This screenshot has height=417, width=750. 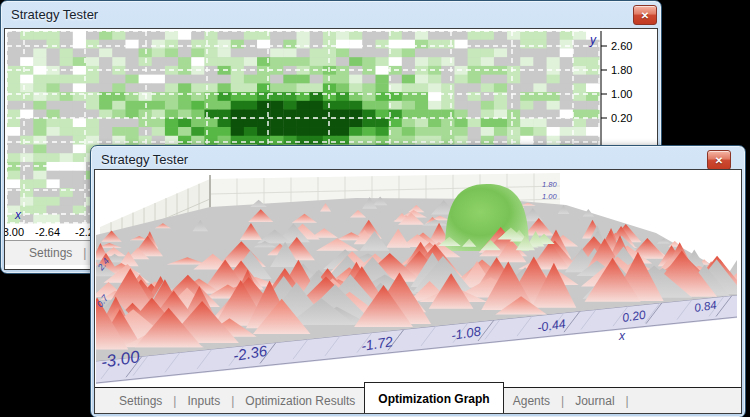 What do you see at coordinates (14, 232) in the screenshot?
I see `svg-text: -3.00` at bounding box center [14, 232].